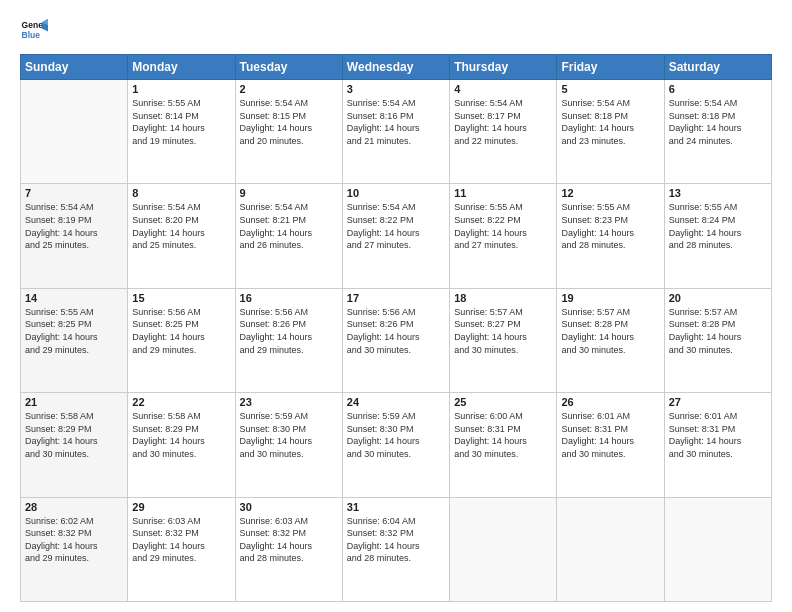  What do you see at coordinates (610, 132) in the screenshot?
I see `calendar-cell: 5Sunrise: 5:54 AM Sunset: 8:18 PM Daylig…` at bounding box center [610, 132].